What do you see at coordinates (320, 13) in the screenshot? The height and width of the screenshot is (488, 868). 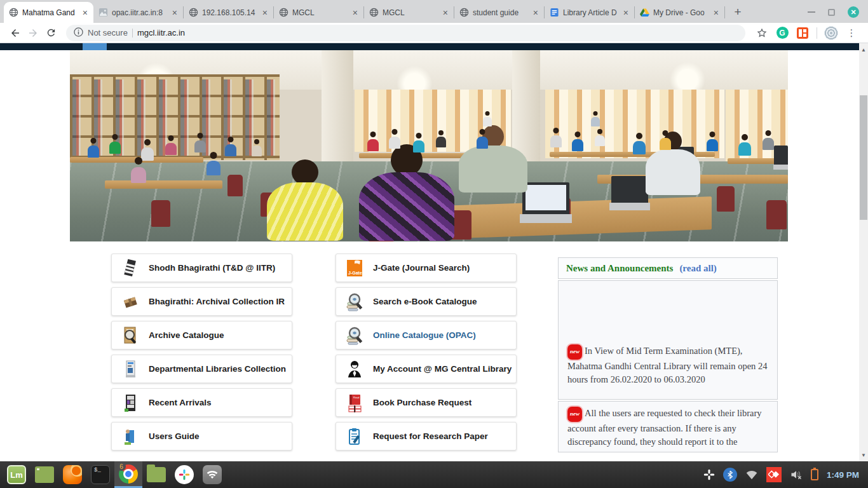 I see `tab-title: MGCL` at bounding box center [320, 13].